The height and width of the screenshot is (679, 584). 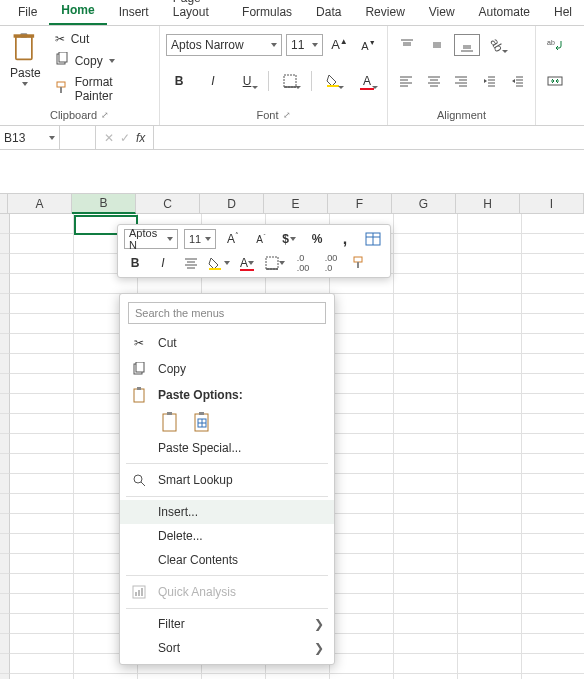 What do you see at coordinates (168, 204) in the screenshot?
I see `col-header-C: C` at bounding box center [168, 204].